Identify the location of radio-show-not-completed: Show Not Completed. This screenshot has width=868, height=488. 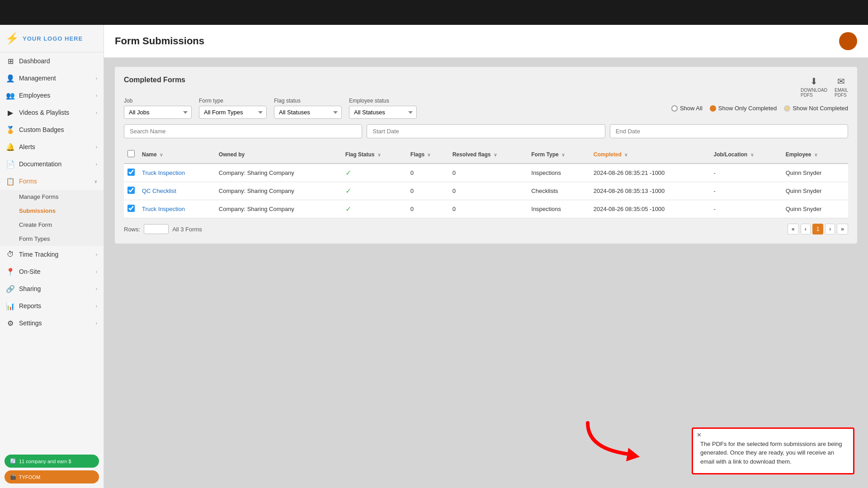
(816, 108).